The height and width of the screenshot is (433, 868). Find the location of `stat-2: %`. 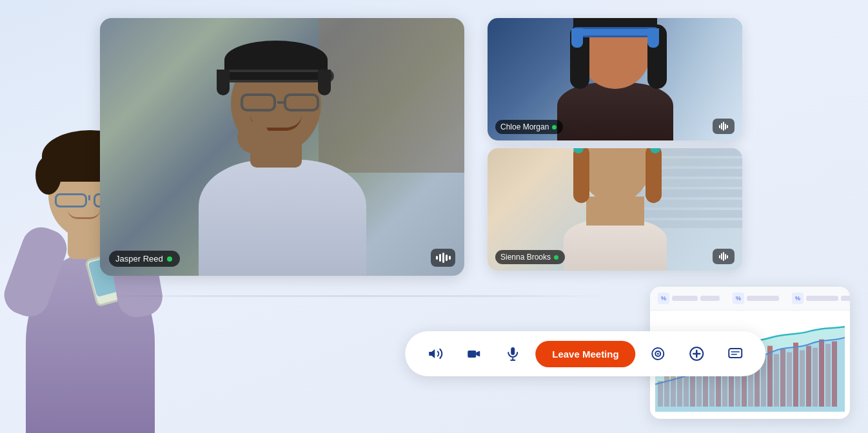

stat-2: % is located at coordinates (756, 298).